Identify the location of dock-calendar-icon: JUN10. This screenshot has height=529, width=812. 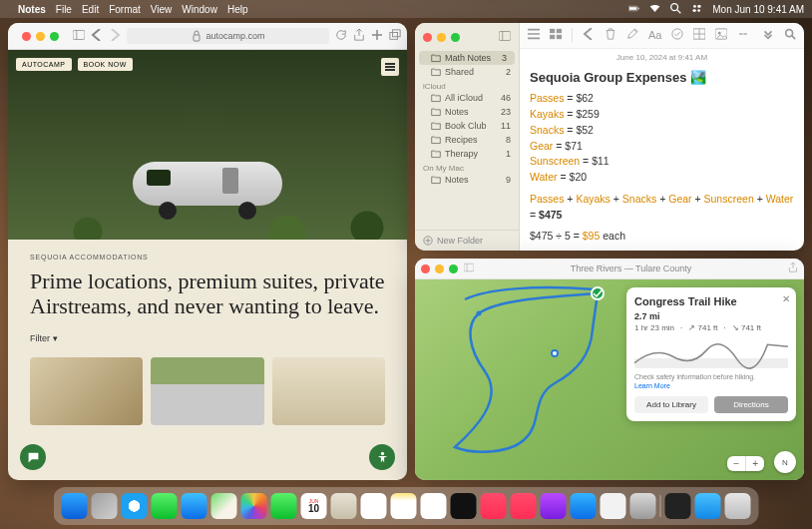
(314, 506).